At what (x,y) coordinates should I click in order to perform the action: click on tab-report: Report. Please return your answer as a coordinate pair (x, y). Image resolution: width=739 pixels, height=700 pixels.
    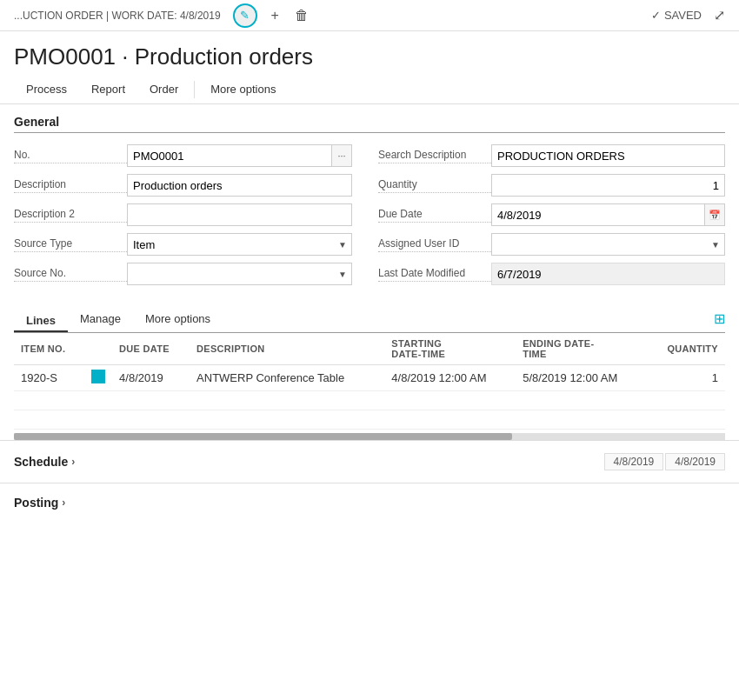
    Looking at the image, I should click on (108, 90).